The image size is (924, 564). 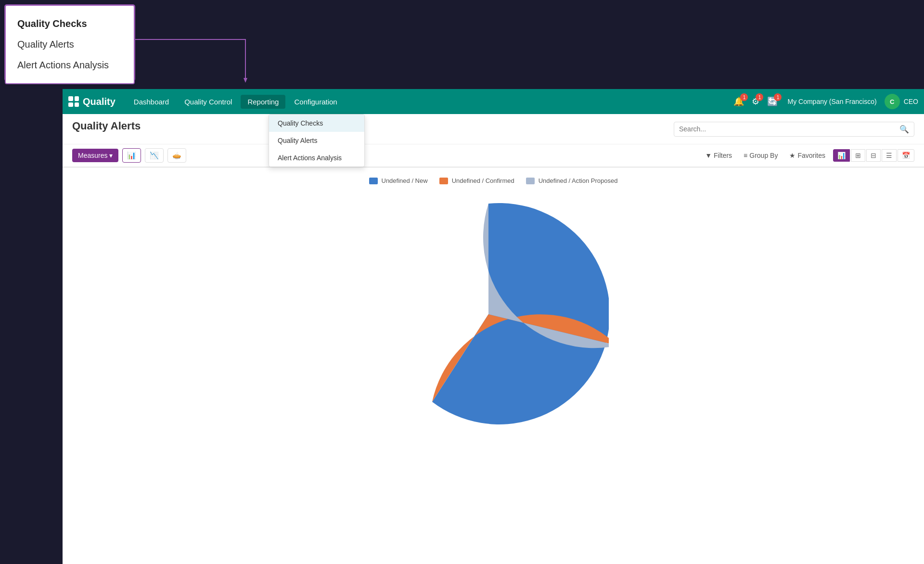 What do you see at coordinates (95, 155) in the screenshot?
I see `measures-button: Measures` at bounding box center [95, 155].